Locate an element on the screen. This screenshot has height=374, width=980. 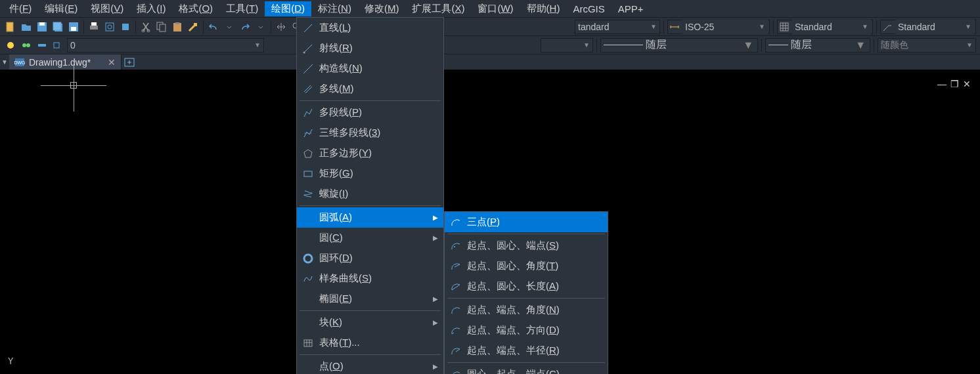
menu-arcgis: ArcGIS is located at coordinates (589, 9).